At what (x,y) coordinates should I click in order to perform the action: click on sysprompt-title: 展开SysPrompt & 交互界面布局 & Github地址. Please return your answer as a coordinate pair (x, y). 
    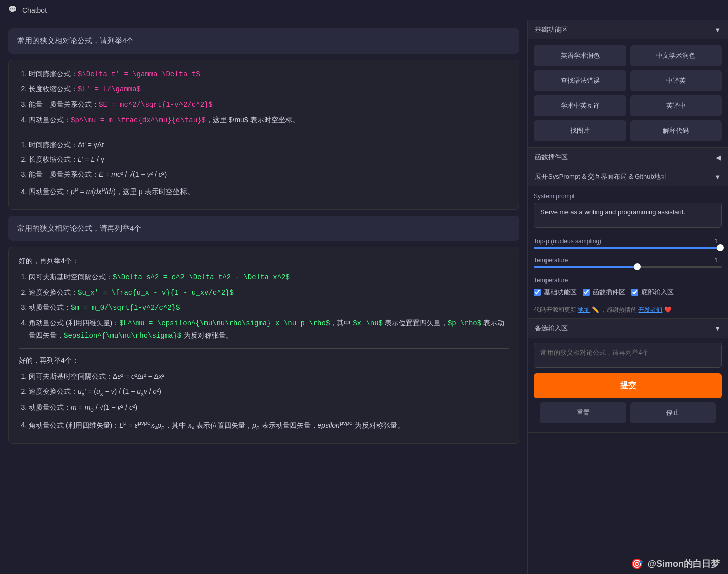
    Looking at the image, I should click on (601, 177).